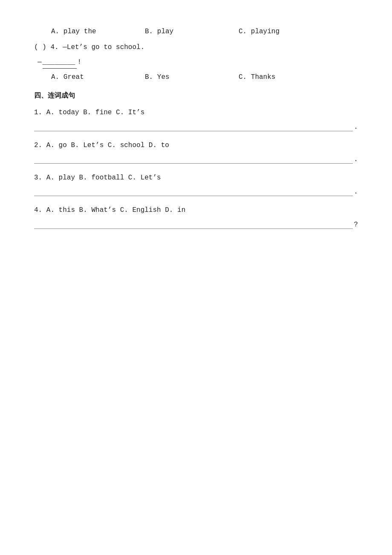 Image resolution: width=392 pixels, height=555 pixels. Describe the element at coordinates (196, 48) in the screenshot. I see `q4-prompt: ( ) 4. —Let’s go to school.` at that location.